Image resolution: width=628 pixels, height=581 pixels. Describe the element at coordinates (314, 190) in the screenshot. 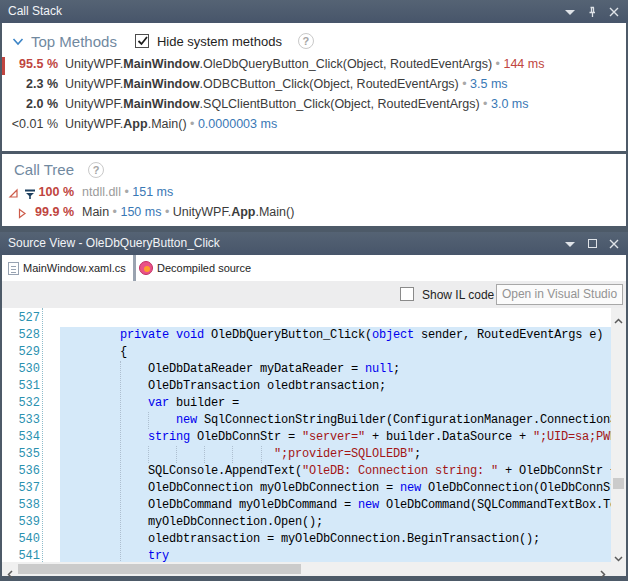

I see `call-tree-panel: Call Tree ? 100 %ntdll.dll • 151 ms99.9 …` at that location.